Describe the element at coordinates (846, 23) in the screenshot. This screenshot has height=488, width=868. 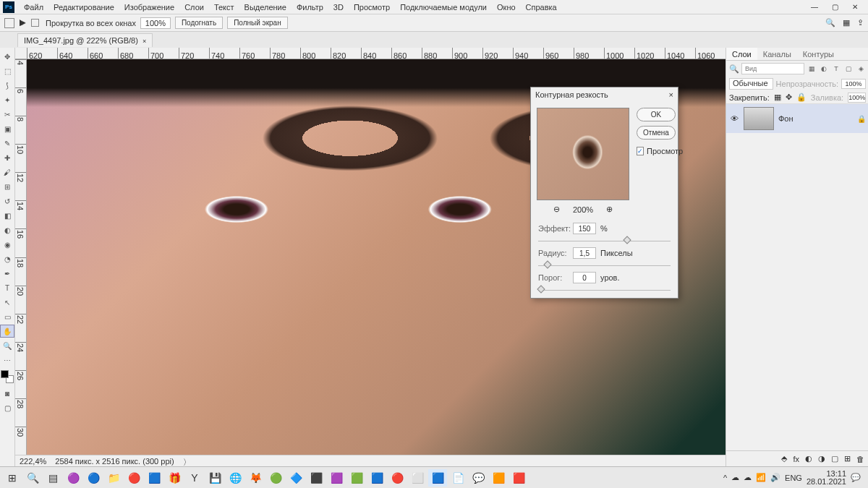
I see `workspace-icon: ▦` at that location.